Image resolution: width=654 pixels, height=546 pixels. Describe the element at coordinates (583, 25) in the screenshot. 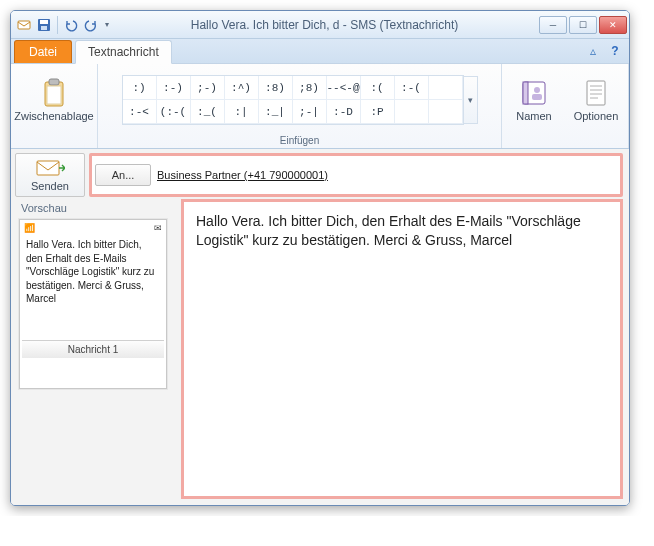

I see `maximize-button: ☐` at that location.